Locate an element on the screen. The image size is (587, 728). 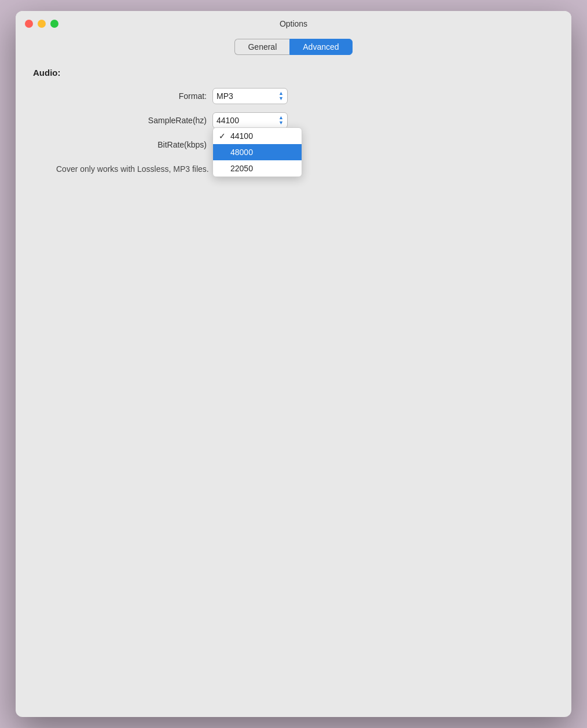
tab-general: General is located at coordinates (262, 47).